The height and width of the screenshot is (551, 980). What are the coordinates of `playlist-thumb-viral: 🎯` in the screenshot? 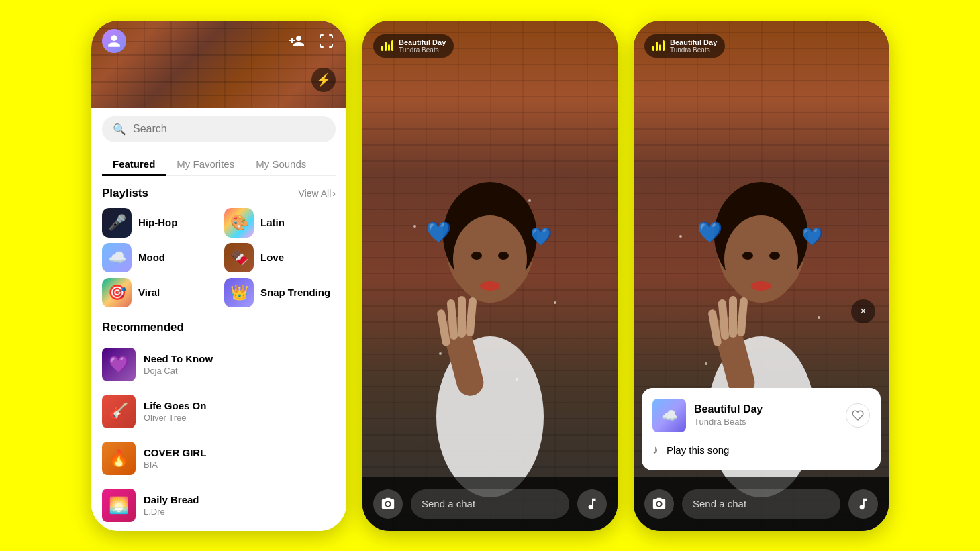 It's located at (117, 293).